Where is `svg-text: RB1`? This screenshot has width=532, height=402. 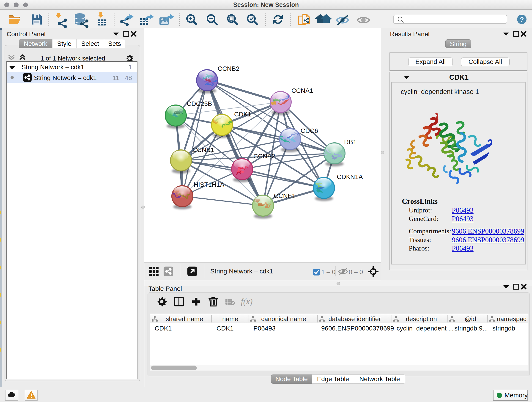
svg-text: RB1 is located at coordinates (350, 142).